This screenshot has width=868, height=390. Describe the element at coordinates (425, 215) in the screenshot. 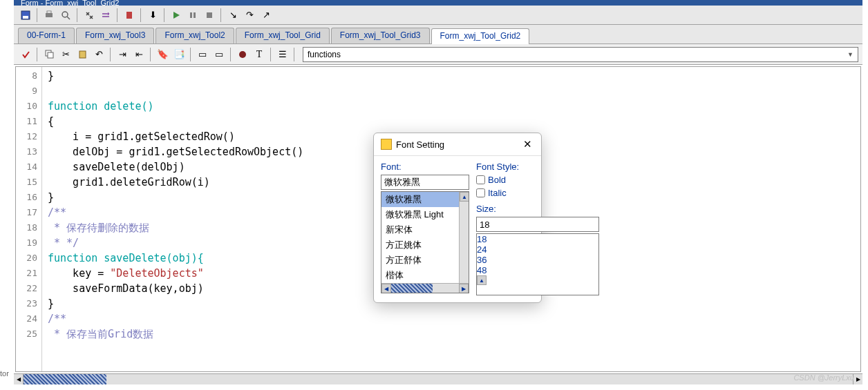

I see `font-option: 微软雅黑 Light` at that location.